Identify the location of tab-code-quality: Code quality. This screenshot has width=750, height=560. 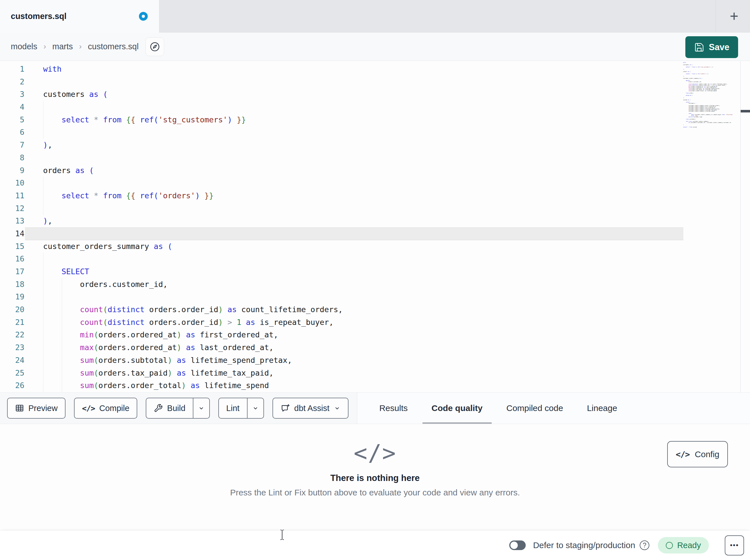
(457, 408).